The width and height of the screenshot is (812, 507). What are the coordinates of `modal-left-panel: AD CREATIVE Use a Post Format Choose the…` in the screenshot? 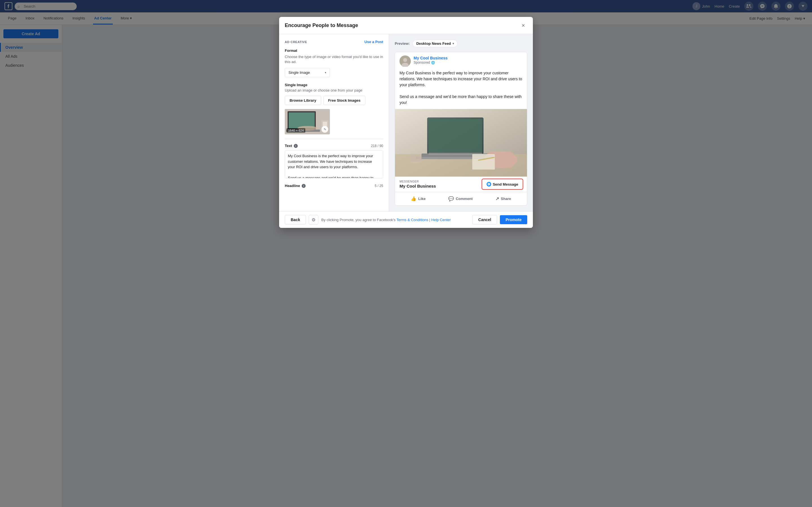 It's located at (334, 123).